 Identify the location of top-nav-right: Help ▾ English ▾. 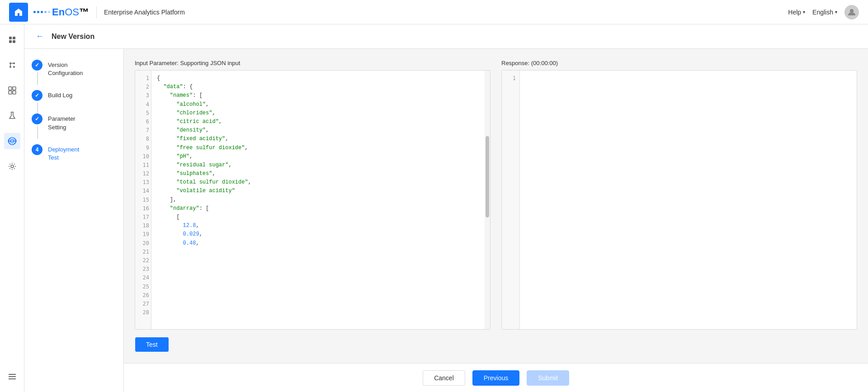
(824, 12).